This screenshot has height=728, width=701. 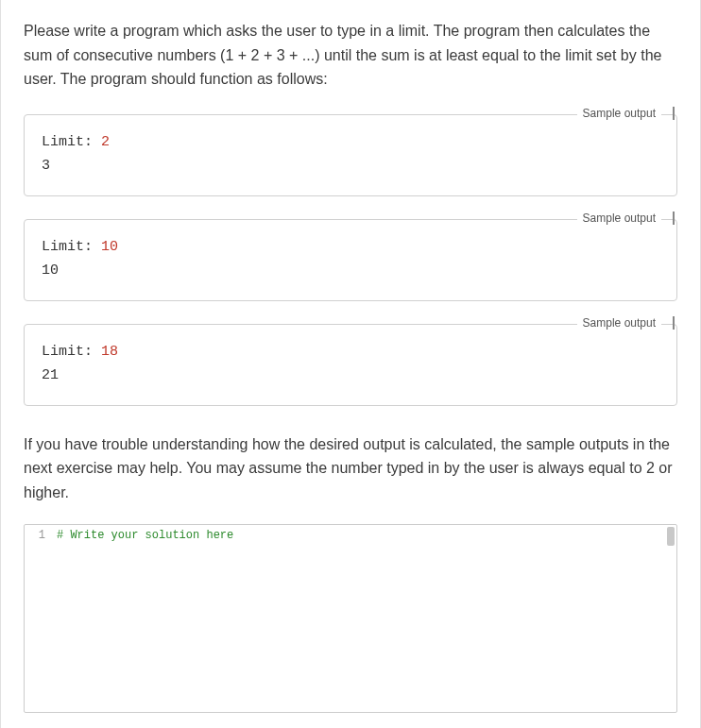 What do you see at coordinates (350, 155) in the screenshot?
I see `sample-output-box-1: Sample output Limit: 2 3` at bounding box center [350, 155].